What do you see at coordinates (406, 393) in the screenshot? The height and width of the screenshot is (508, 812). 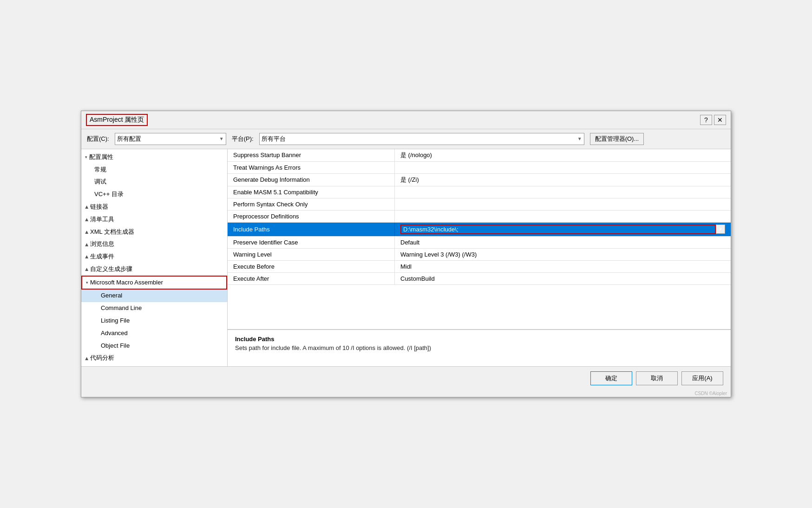 I see `watermark: CSDN ©Aiopler` at bounding box center [406, 393].